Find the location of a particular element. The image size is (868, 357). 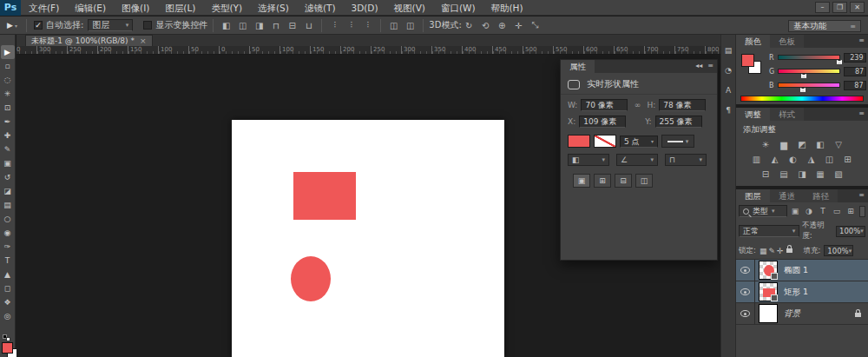

lasso-tool: ◌ is located at coordinates (8, 80).